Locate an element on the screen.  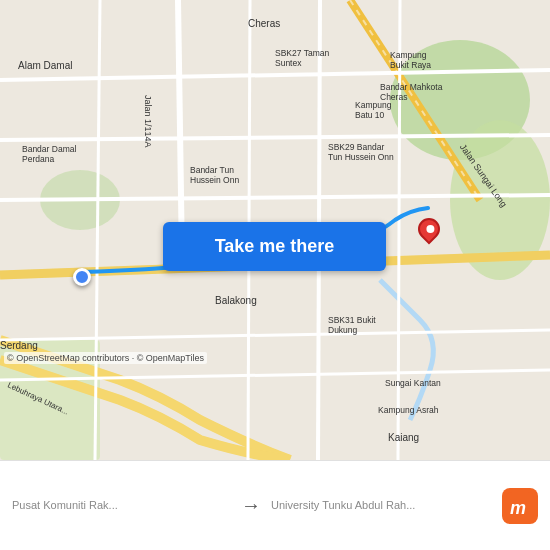
arrow-icon: → is located at coordinates (251, 506).